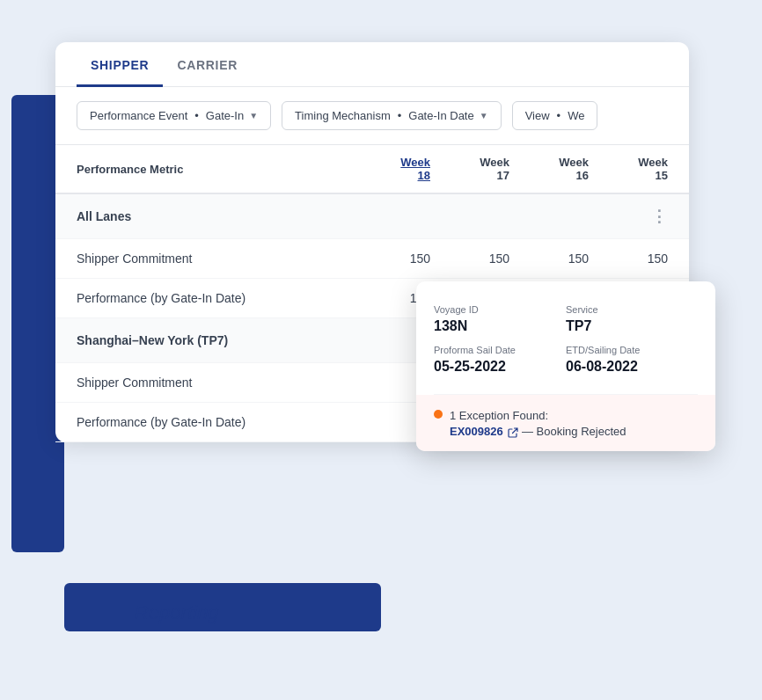 Image resolution: width=762 pixels, height=700 pixels. What do you see at coordinates (372, 65) in the screenshot?
I see `tab-bar: SHIPPER CARRIER` at bounding box center [372, 65].